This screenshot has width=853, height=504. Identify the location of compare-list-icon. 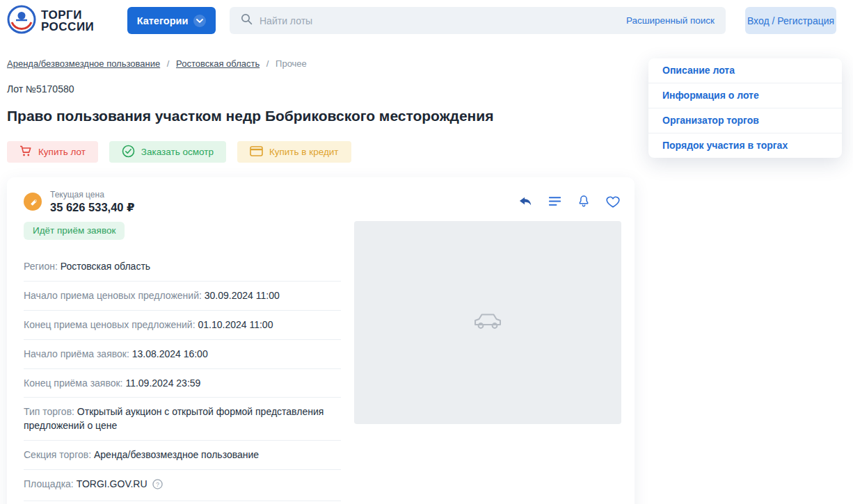
(555, 202).